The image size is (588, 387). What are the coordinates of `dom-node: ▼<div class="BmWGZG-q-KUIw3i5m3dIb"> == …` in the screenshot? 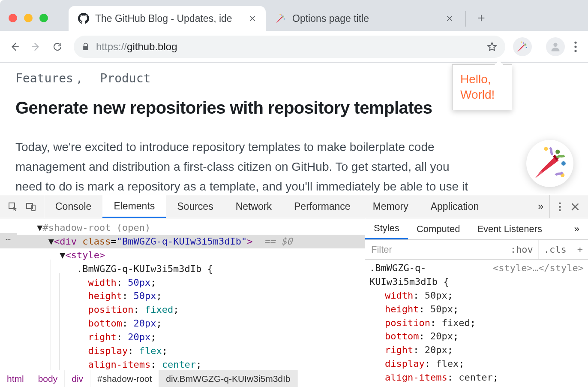 It's located at (183, 242).